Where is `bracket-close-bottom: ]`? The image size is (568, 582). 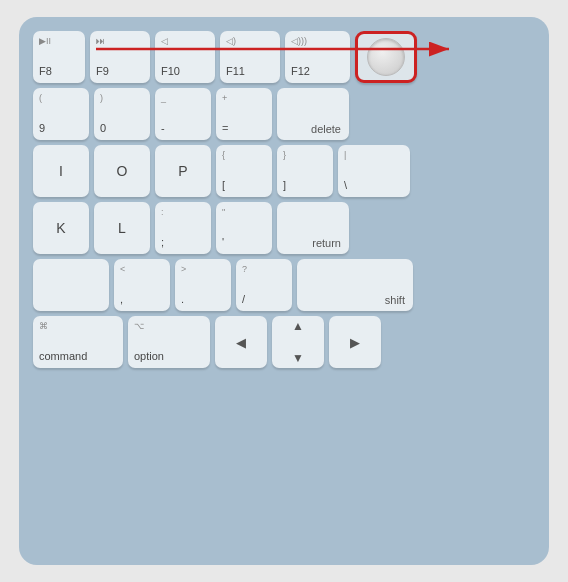
bracket-close-bottom: ] is located at coordinates (305, 186).